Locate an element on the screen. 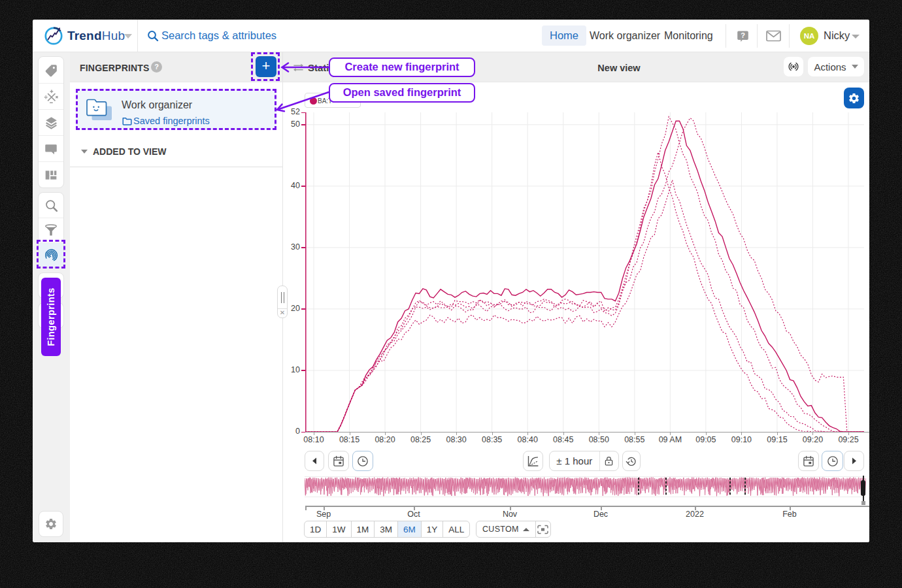  help-bubble-icon: ? is located at coordinates (743, 37).